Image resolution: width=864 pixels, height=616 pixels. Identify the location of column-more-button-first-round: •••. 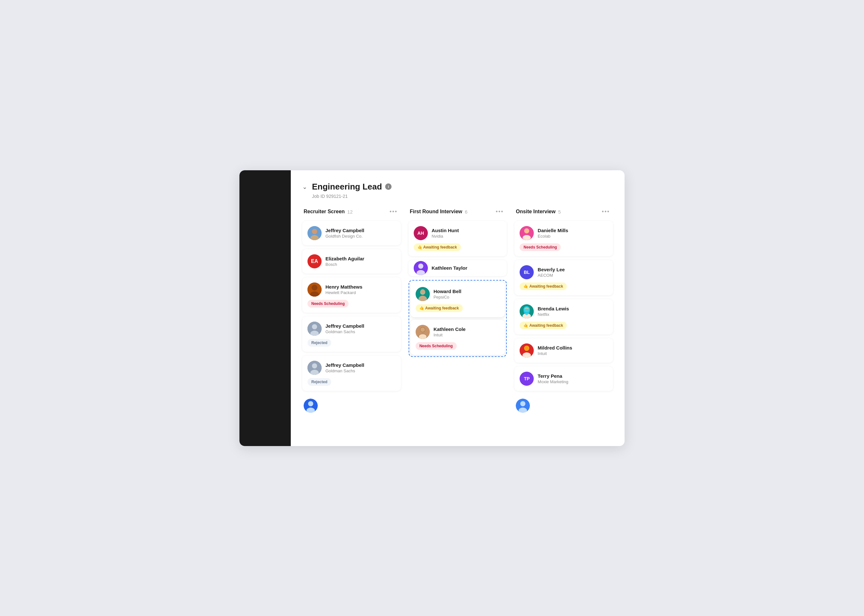
(500, 212).